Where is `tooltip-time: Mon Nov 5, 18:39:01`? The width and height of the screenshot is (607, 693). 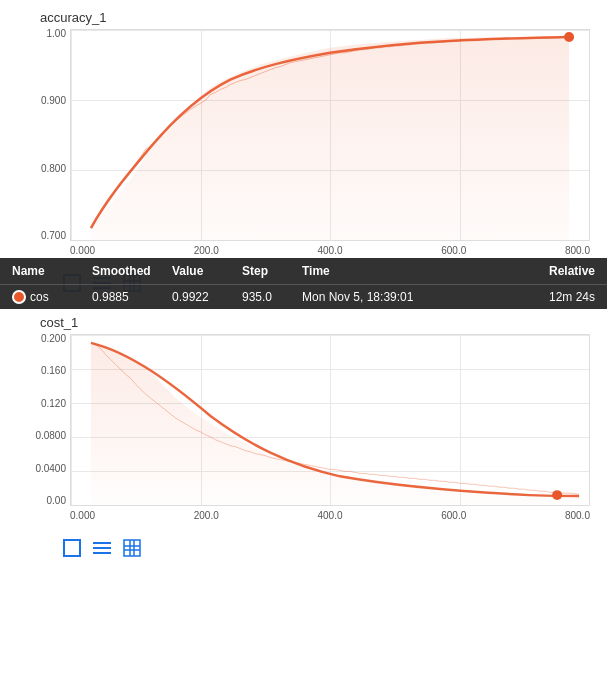
tooltip-time: Mon Nov 5, 18:39:01 is located at coordinates (408, 297).